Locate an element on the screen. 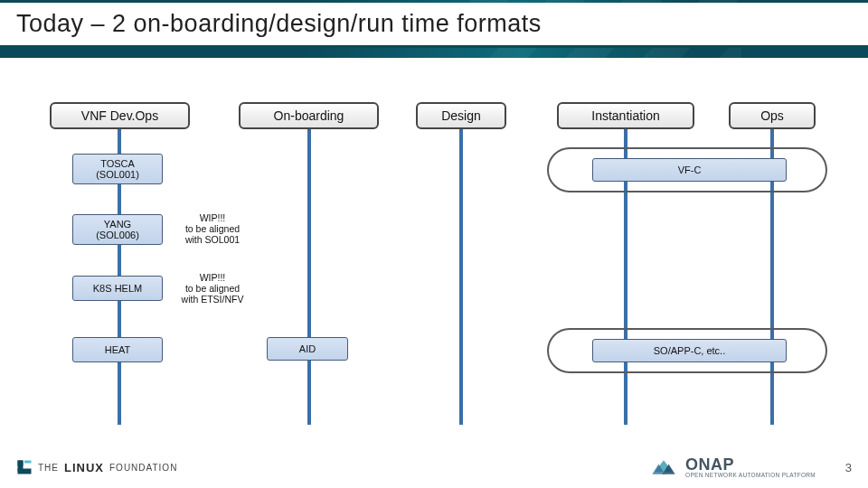 Image resolution: width=868 pixels, height=488 pixels. row-label-line: (SOL001) is located at coordinates (118, 174).